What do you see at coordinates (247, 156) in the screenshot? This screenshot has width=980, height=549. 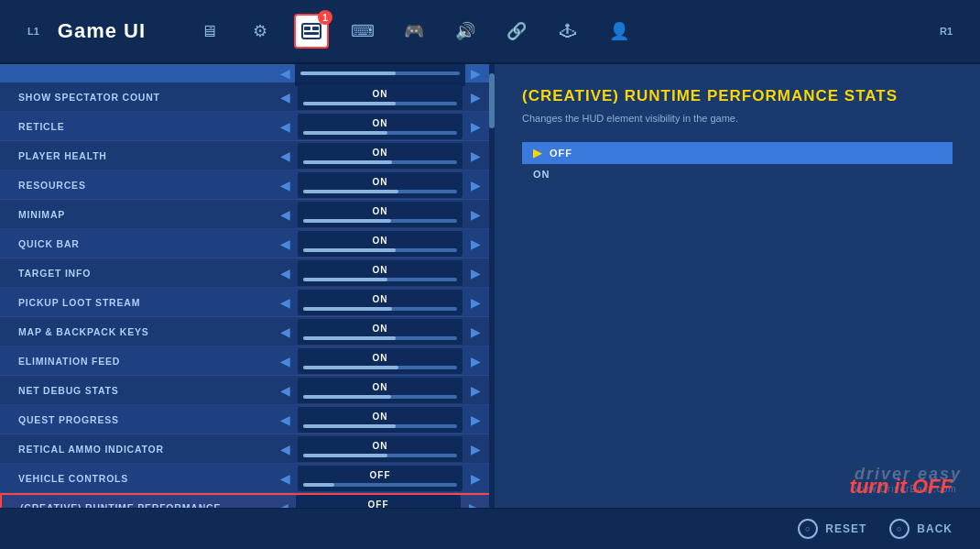 I see `setting-row: PLAYER HEALTH◀ON▶` at bounding box center [247, 156].